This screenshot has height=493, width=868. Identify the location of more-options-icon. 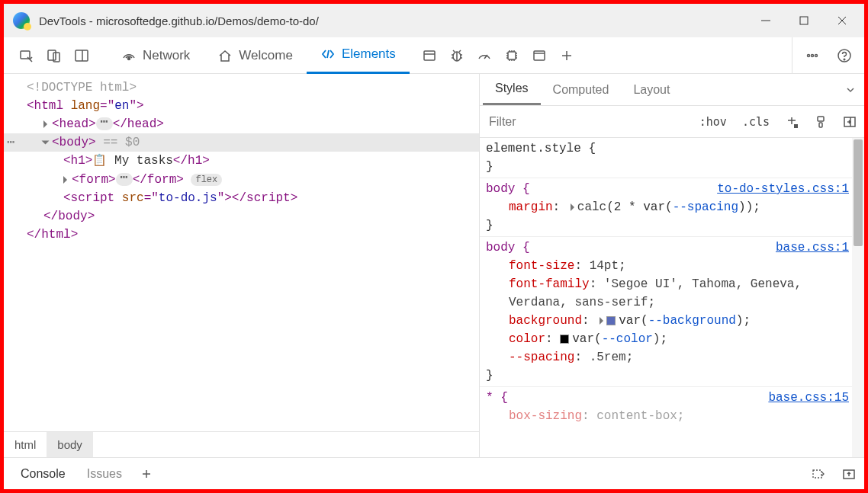
(812, 56).